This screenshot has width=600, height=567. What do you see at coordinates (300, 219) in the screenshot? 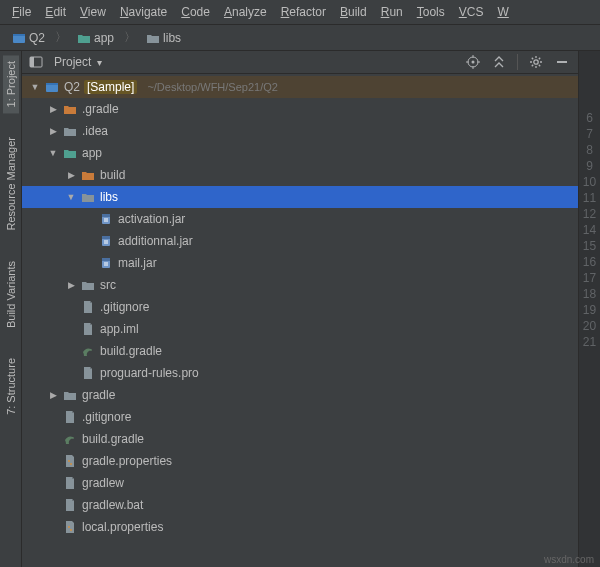
I see `tree-node-activation-jar: ▶activation.jar` at bounding box center [300, 219].